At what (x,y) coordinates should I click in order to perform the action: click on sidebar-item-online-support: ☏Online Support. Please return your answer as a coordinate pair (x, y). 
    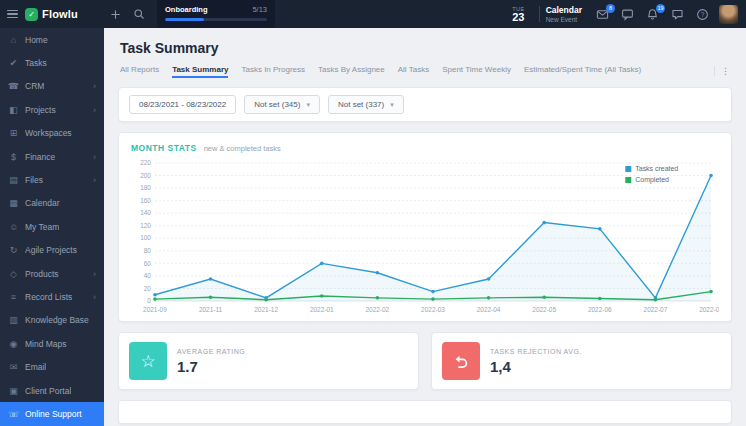
    Looking at the image, I should click on (52, 414).